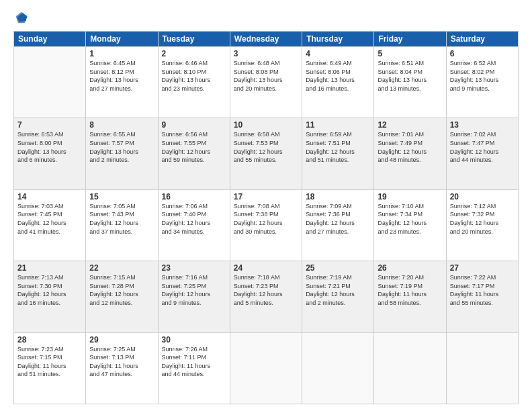  What do you see at coordinates (410, 125) in the screenshot?
I see `day-number: 12` at bounding box center [410, 125].